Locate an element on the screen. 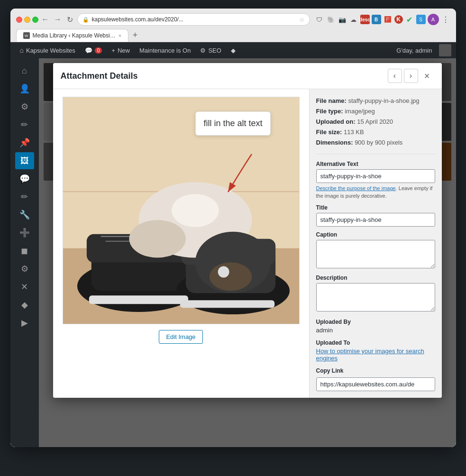 Image resolution: width=466 pixels, height=476 pixels. file-type-row: File type: image/jpeg is located at coordinates (375, 111).